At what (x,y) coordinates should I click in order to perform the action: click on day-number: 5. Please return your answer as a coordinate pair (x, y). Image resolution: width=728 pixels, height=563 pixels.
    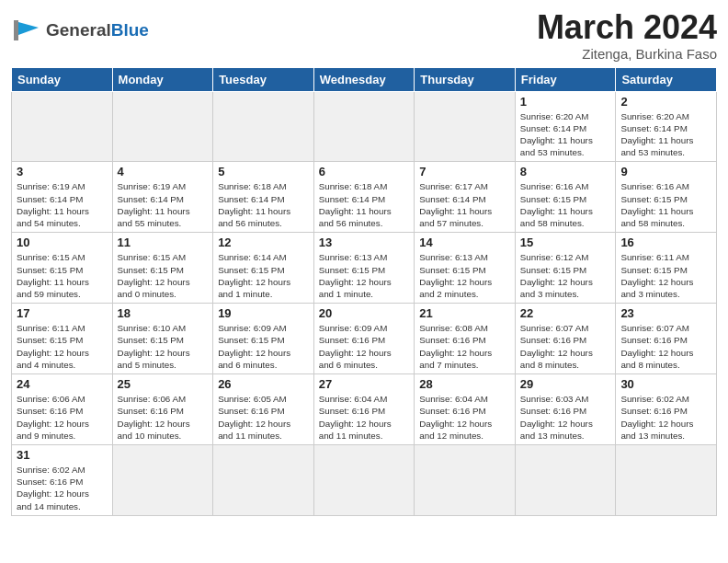
    Looking at the image, I should click on (263, 171).